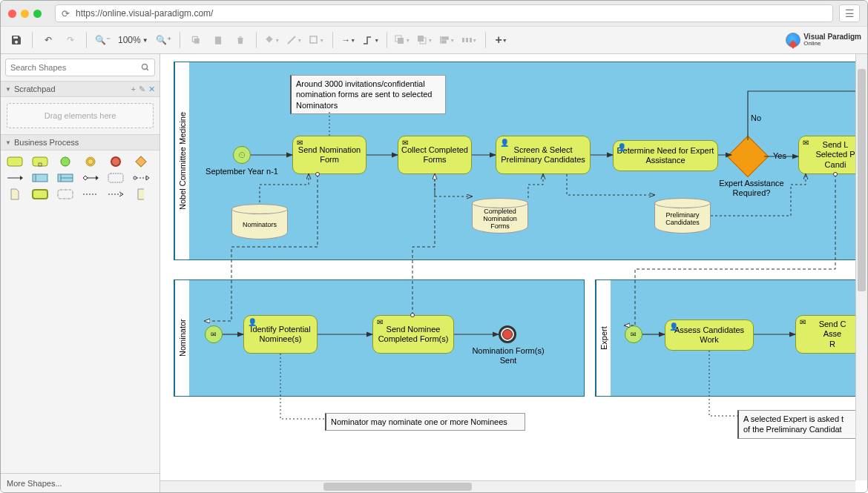  What do you see at coordinates (25, 13) in the screenshot?
I see `minimize-dot` at bounding box center [25, 13].